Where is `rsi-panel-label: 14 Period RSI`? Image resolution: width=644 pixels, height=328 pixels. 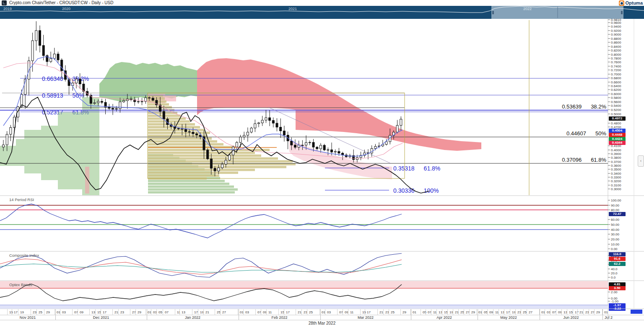 rsi-panel-label: 14 Period RSI is located at coordinates (22, 199).